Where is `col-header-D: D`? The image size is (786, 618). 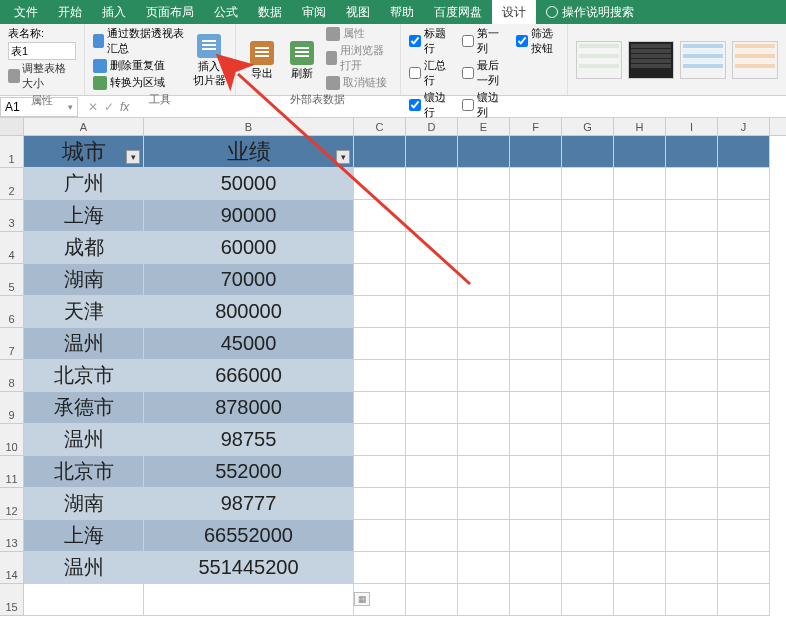 col-header-D: D is located at coordinates (432, 126).